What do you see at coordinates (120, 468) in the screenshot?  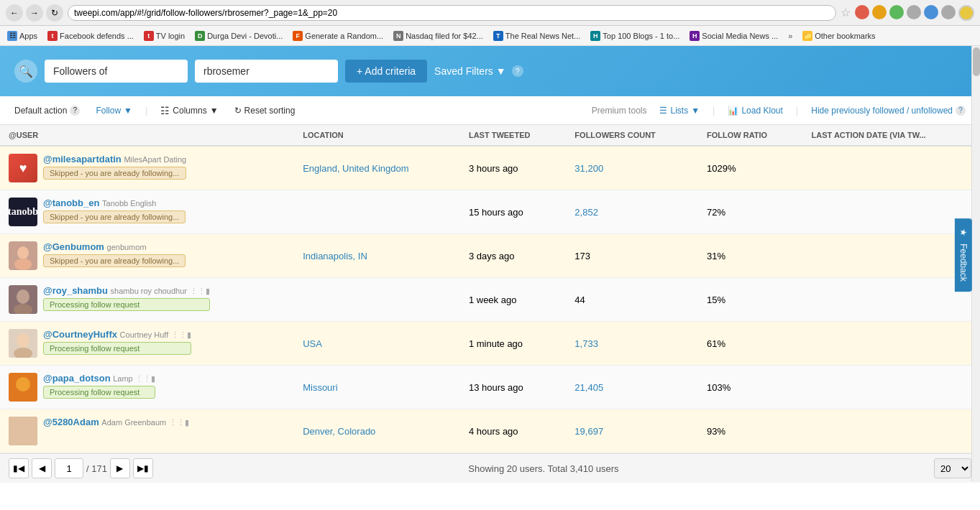 I see `next-page-button: ▶` at bounding box center [120, 468].